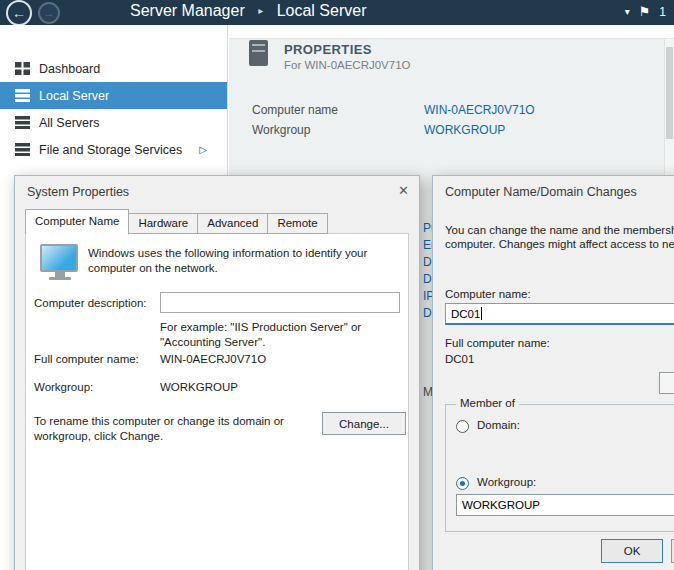 The width and height of the screenshot is (674, 570). What do you see at coordinates (248, 11) in the screenshot?
I see `breadcrumb: Server Manager ▸ Local Server` at bounding box center [248, 11].